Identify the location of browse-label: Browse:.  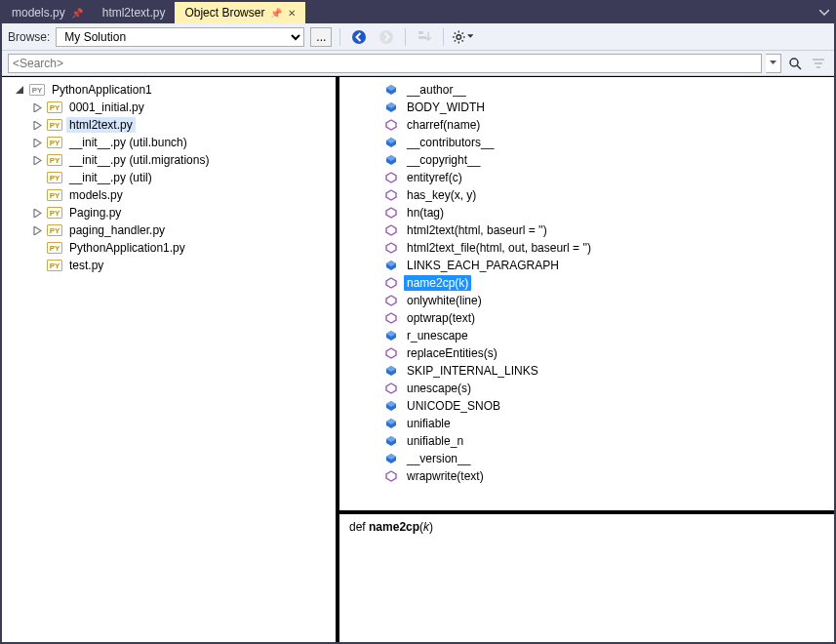
(29, 37).